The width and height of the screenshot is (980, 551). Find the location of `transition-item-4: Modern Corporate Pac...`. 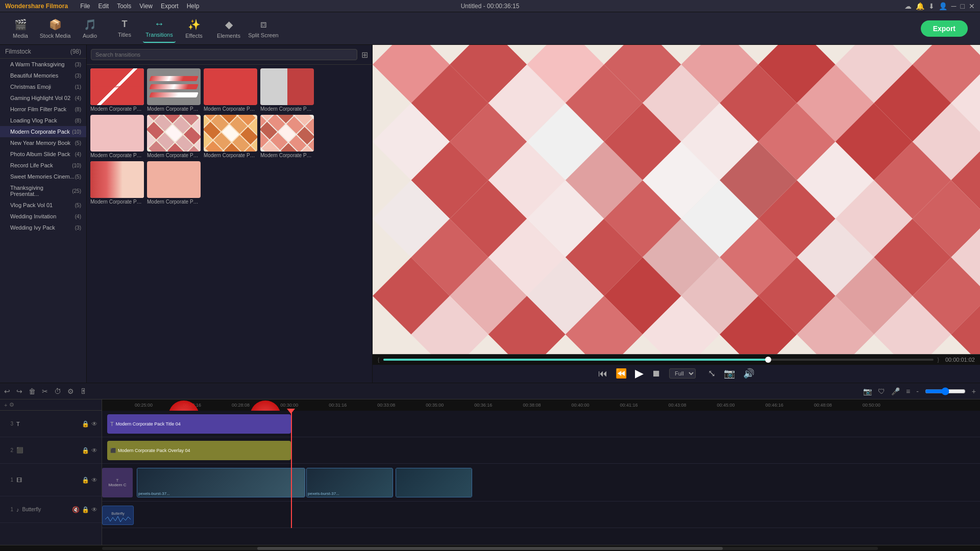

transition-item-4: Modern Corporate Pac... is located at coordinates (117, 137).